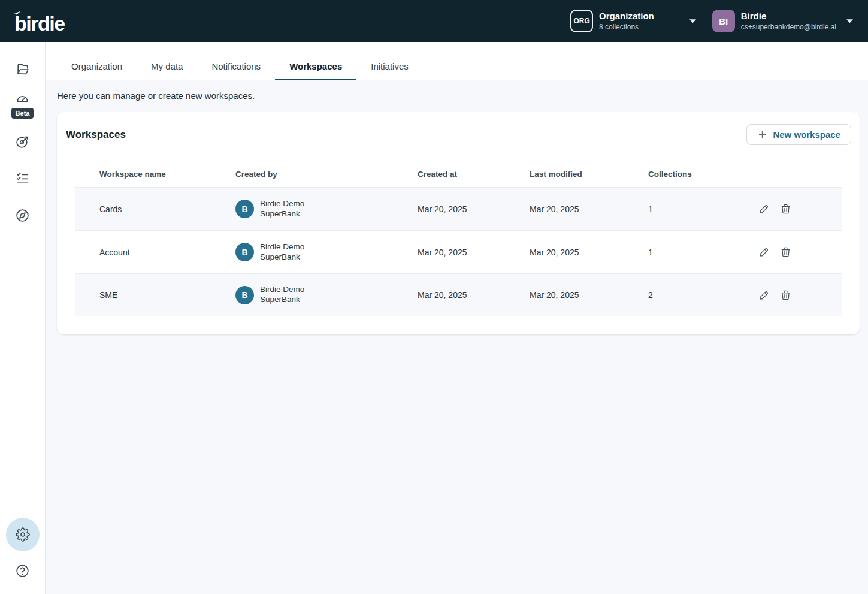 The height and width of the screenshot is (594, 868). I want to click on plus-icon, so click(762, 134).